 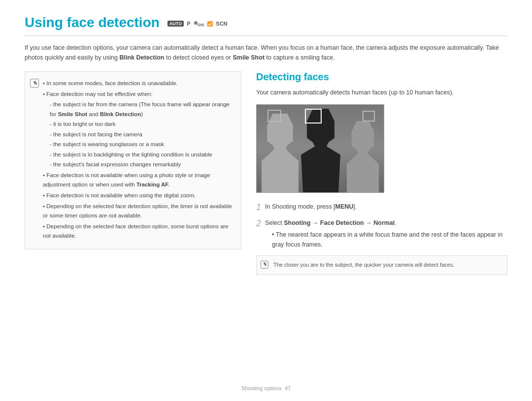 What do you see at coordinates (188, 24) in the screenshot?
I see `mode-p: P` at bounding box center [188, 24].